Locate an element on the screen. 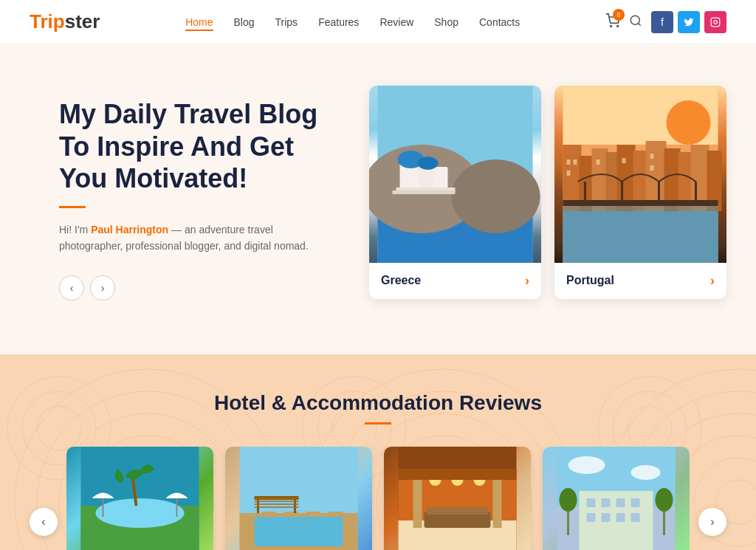 This screenshot has width=756, height=550. hero-prev-button: ‹ is located at coordinates (72, 288).